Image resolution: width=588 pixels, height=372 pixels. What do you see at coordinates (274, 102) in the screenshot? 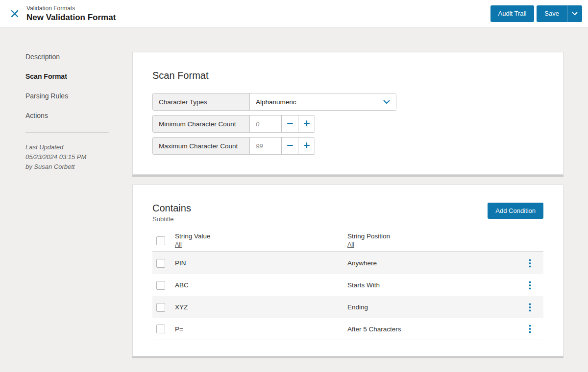
I see `character-types-control: Character Types Alphanumeric` at bounding box center [274, 102].